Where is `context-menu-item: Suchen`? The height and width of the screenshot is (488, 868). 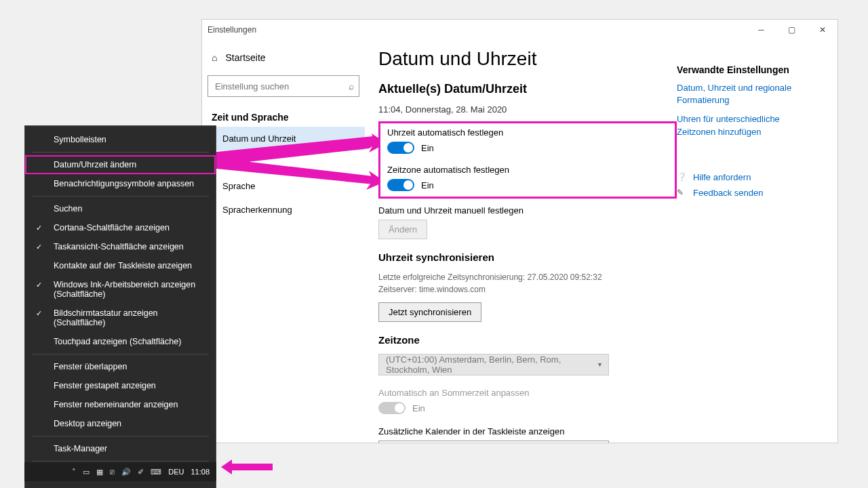
context-menu-item: Suchen is located at coordinates (121, 209).